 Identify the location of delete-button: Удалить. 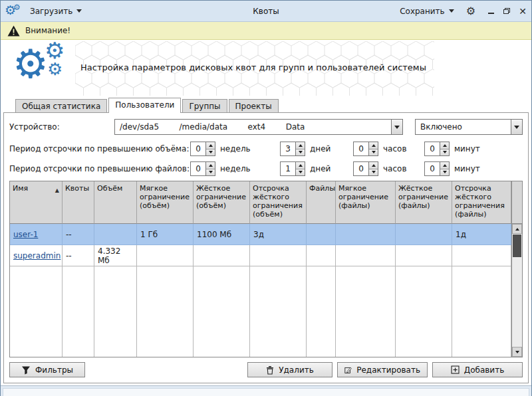
(290, 369).